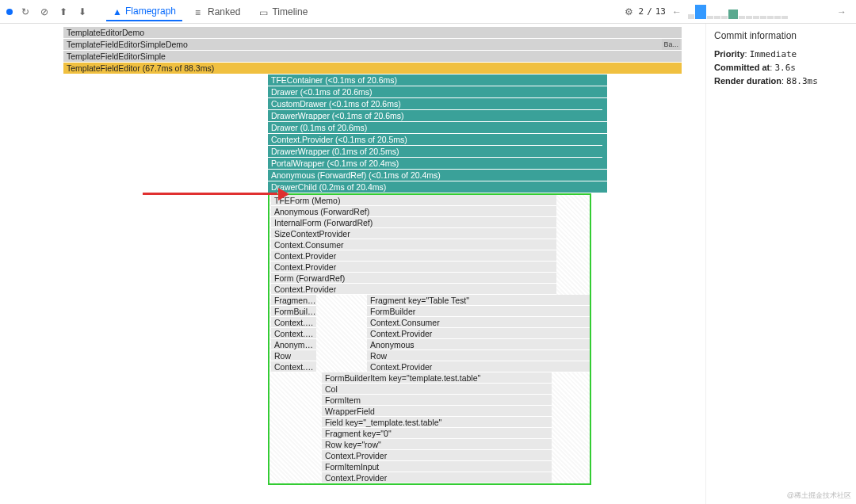  Describe the element at coordinates (671, 44) in the screenshot. I see `flame-badge: Ba...` at that location.